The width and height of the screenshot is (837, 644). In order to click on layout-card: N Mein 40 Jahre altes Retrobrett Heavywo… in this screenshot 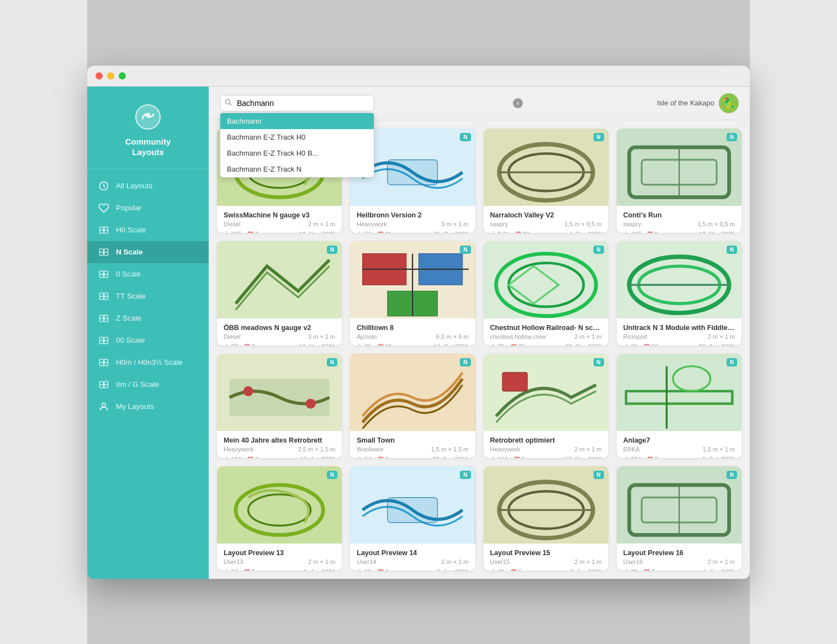, I will do `click(279, 406)`.